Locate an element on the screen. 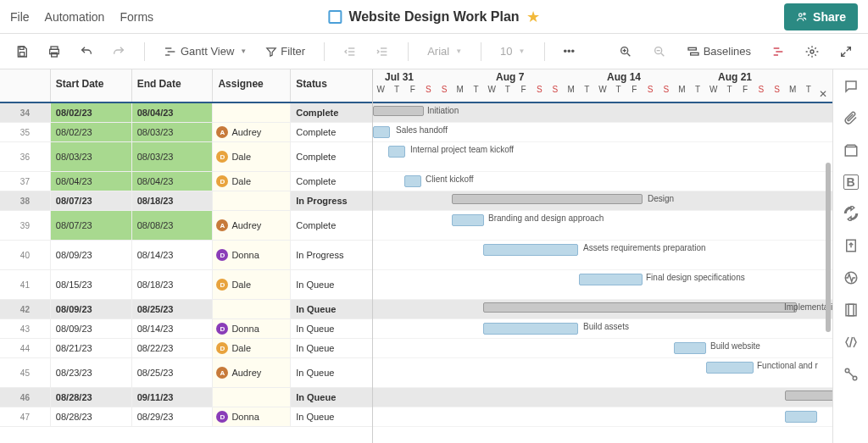 This screenshot has height=443, width=868. critical-path-button is located at coordinates (778, 52).